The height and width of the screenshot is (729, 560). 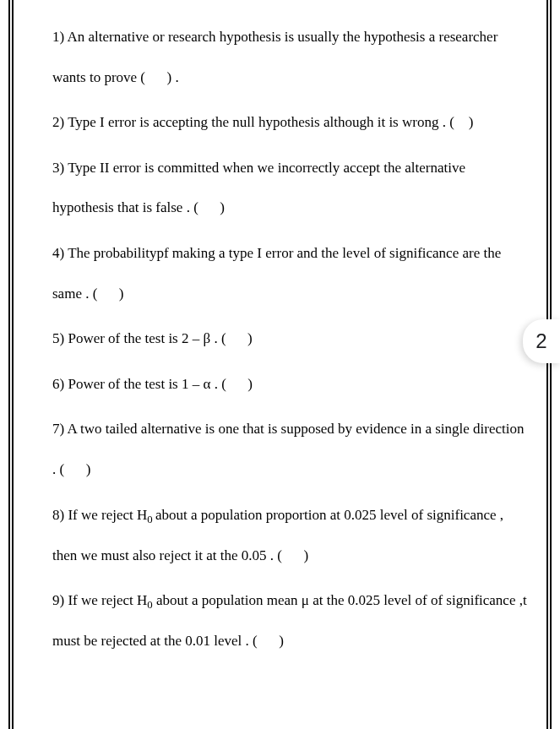 What do you see at coordinates (270, 122) in the screenshot?
I see `question-text: Type I error is accepting the null hypot…` at bounding box center [270, 122].